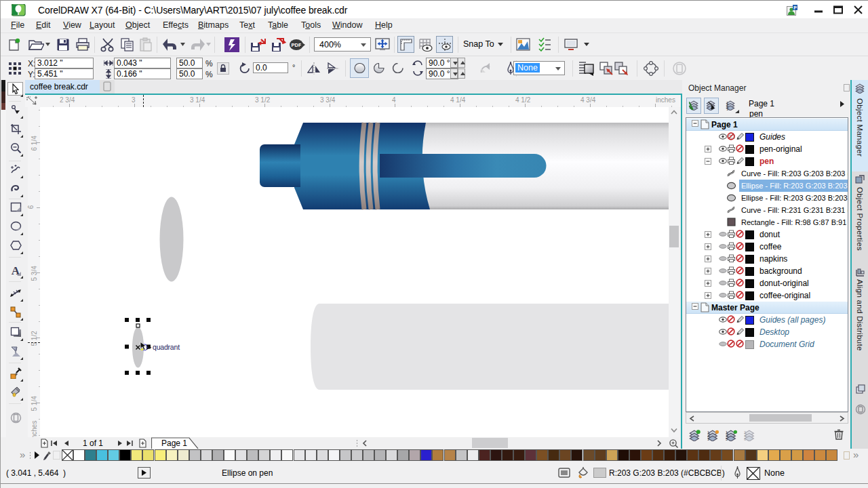 The width and height of the screenshot is (868, 488). Describe the element at coordinates (745, 439) in the screenshot. I see `svg-text: 6` at that location.